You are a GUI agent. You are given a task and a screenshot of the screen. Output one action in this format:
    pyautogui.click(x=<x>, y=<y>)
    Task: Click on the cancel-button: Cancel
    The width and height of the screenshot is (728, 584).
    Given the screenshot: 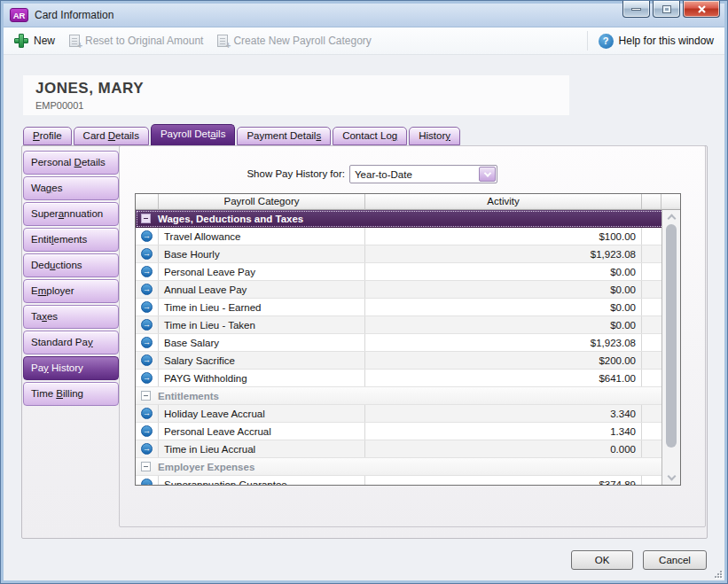 What is the action you would take?
    pyautogui.click(x=675, y=560)
    